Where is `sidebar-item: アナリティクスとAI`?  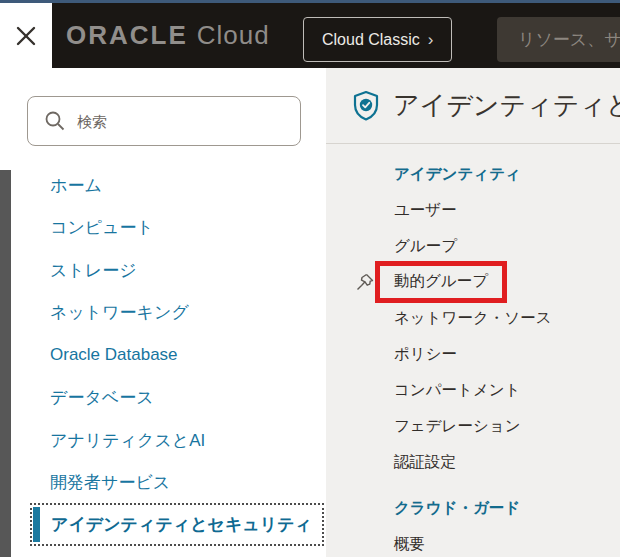
sidebar-item: アナリティクスとAI is located at coordinates (163, 440).